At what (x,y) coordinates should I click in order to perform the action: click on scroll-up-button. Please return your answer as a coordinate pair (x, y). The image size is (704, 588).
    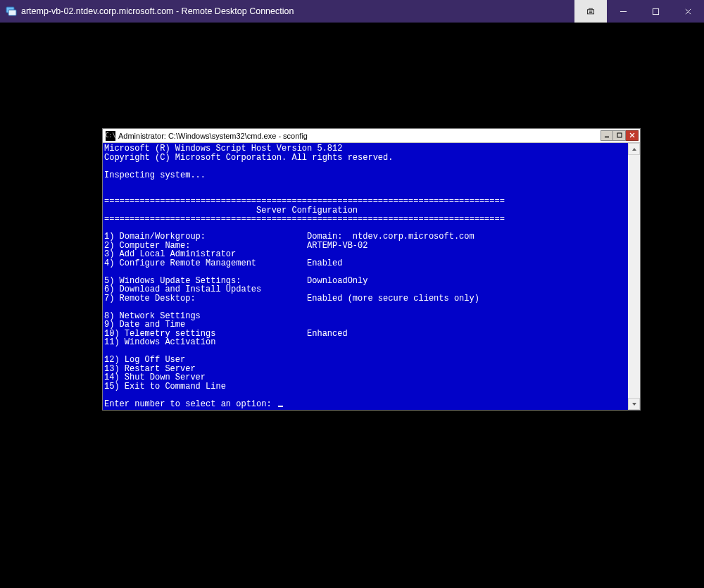
    Looking at the image, I should click on (634, 149).